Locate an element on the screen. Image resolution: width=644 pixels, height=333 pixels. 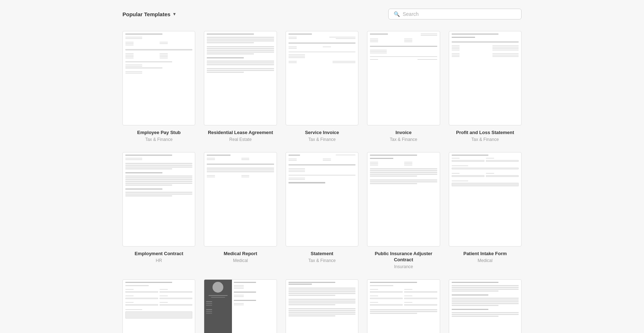
template-card: Employee Pay Stub Tax & Finance is located at coordinates (159, 86).